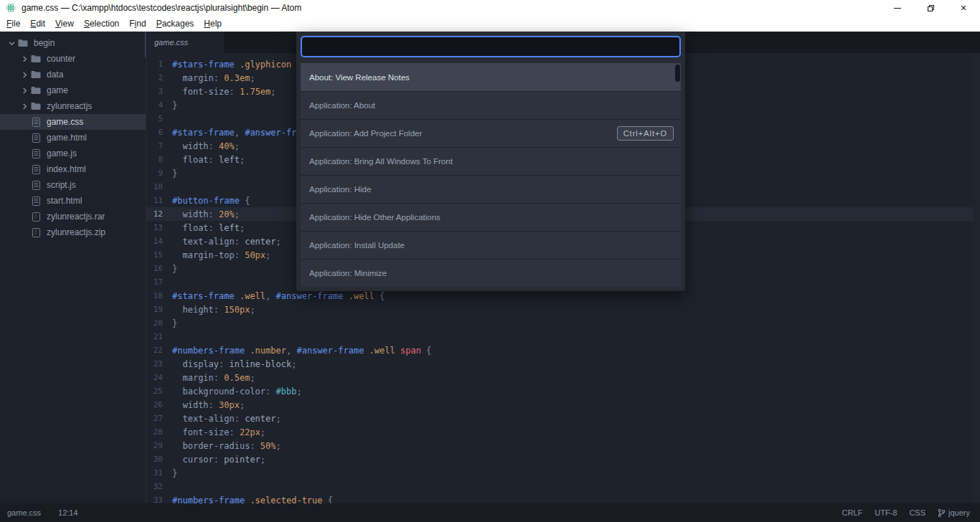  Describe the element at coordinates (563, 432) in the screenshot. I see `code-line-28: 28 font-size: 22px;` at that location.